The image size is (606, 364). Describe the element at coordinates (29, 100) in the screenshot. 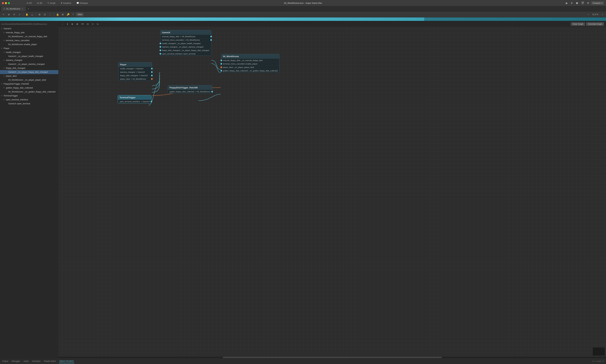

I see `sidebar-item-open-terminal: ▾open_terminal_interface` at that location.